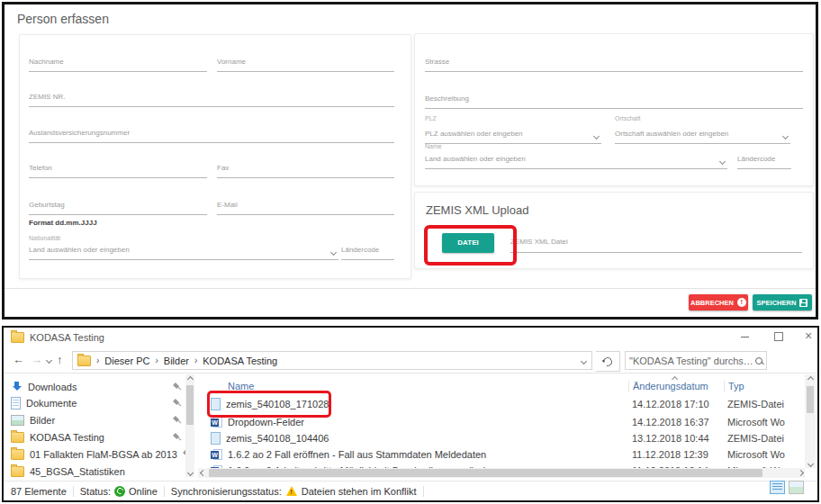 This screenshot has height=504, width=821. I want to click on speichern-label: SPEICHERN, so click(777, 302).